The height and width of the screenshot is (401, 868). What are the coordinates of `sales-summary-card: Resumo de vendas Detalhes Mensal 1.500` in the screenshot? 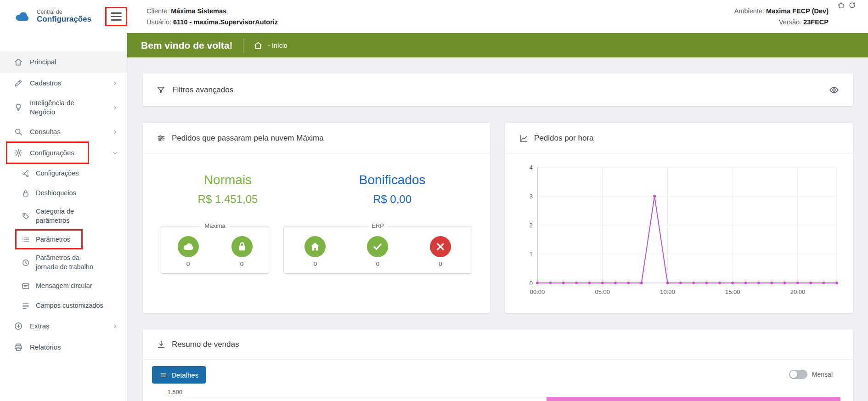 It's located at (498, 365).